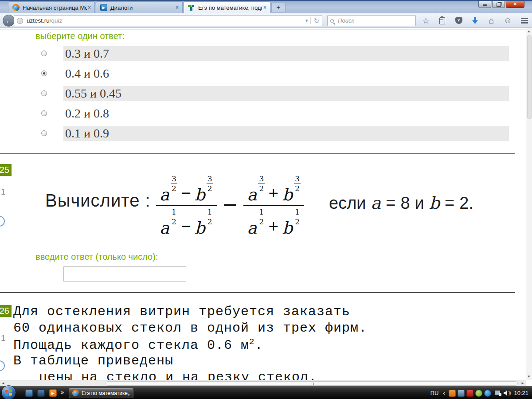  I want to click on option-label: 0.2 и 0.8, so click(87, 113).